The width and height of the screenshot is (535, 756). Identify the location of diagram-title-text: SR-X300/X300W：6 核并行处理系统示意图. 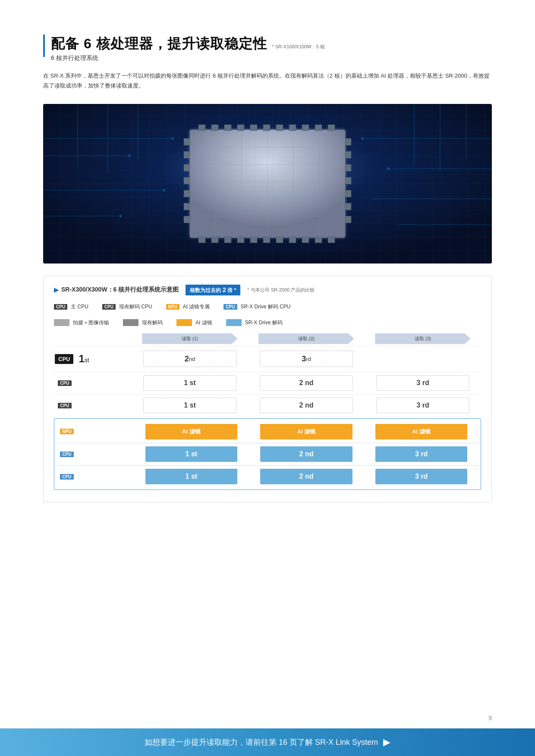
(120, 290).